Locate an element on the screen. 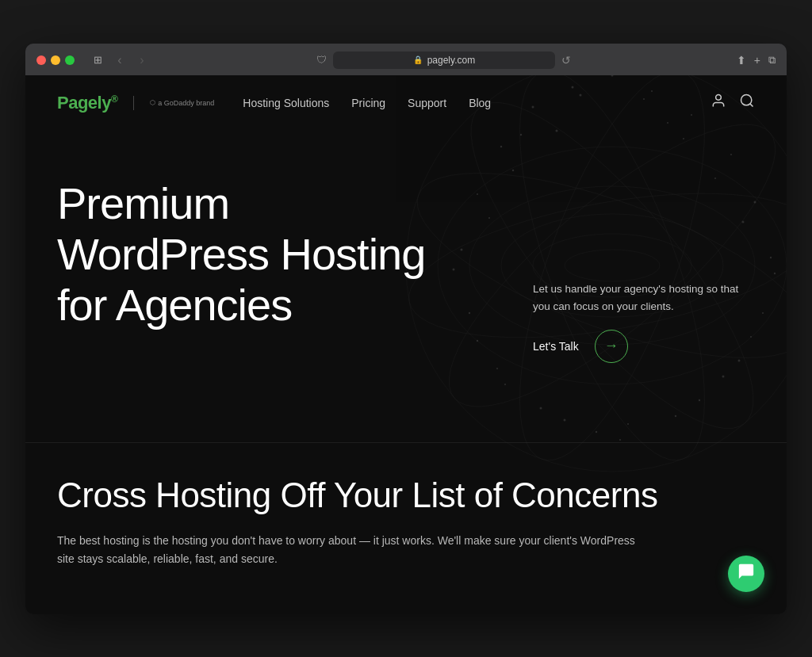 This screenshot has height=657, width=812. user-icon is located at coordinates (718, 103).